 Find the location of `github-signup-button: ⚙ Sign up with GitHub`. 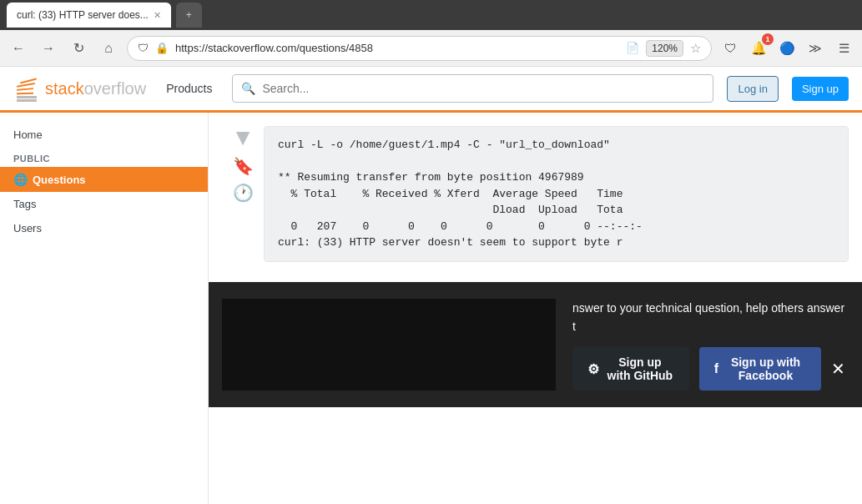

github-signup-button: ⚙ Sign up with GitHub is located at coordinates (631, 369).